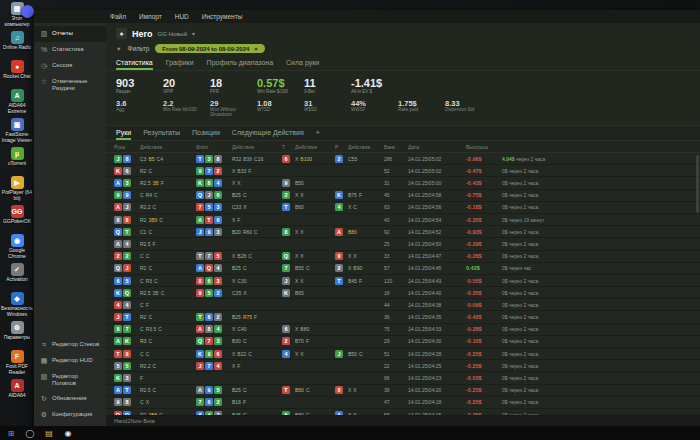 The height and width of the screenshot is (440, 700). What do you see at coordinates (70, 345) in the screenshot?
I see `sidebar-item: ≡Редактор Стеков` at bounding box center [70, 345].